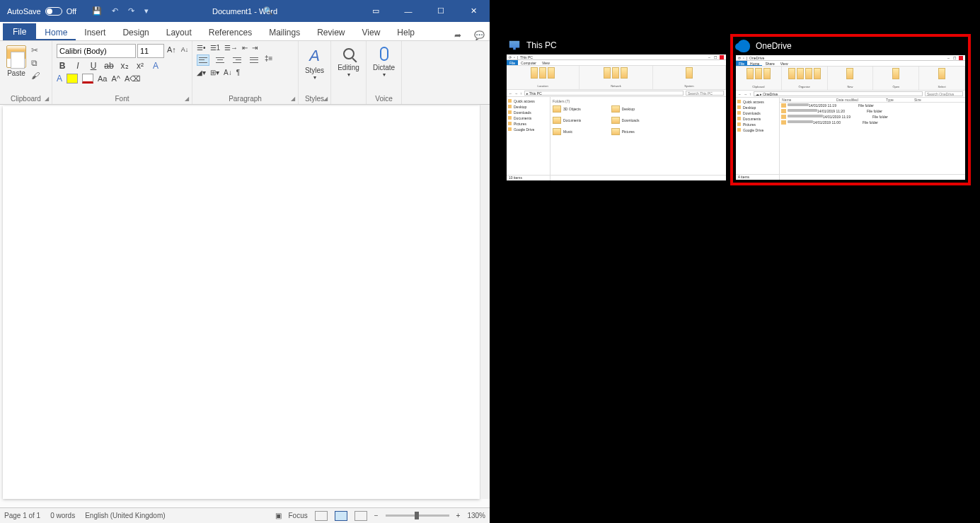  I want to click on ribbon: Paste ✂ ⧉ 🖌 Clipboard ◢ A↑ A↓, so click(245, 73).